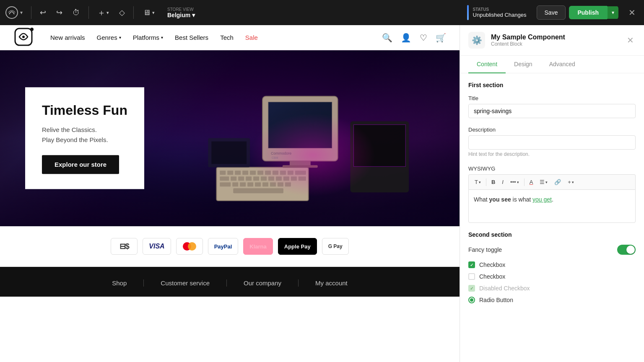 The width and height of the screenshot is (644, 362). What do you see at coordinates (555, 37) in the screenshot?
I see `panel-title: My Sample Component` at bounding box center [555, 37].